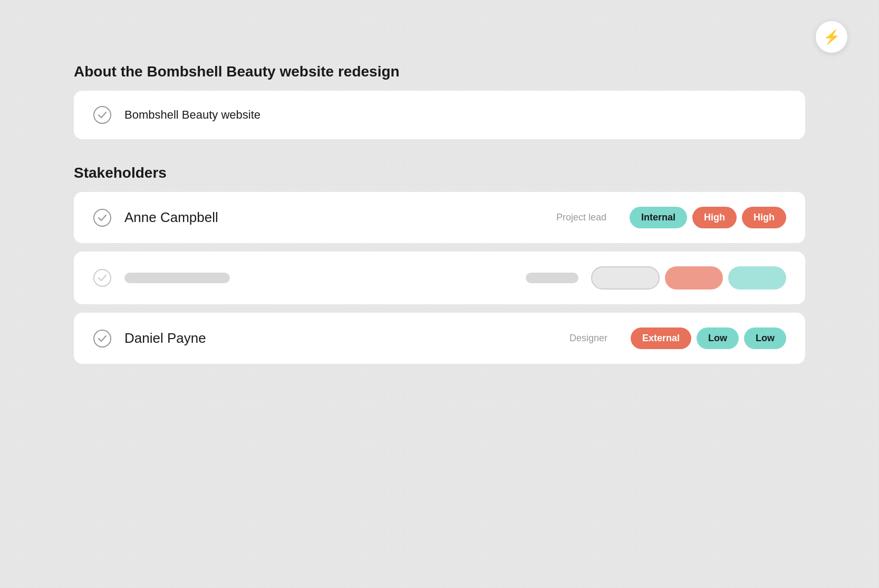  What do you see at coordinates (177, 278) in the screenshot?
I see `skeleton-name-bar` at bounding box center [177, 278].